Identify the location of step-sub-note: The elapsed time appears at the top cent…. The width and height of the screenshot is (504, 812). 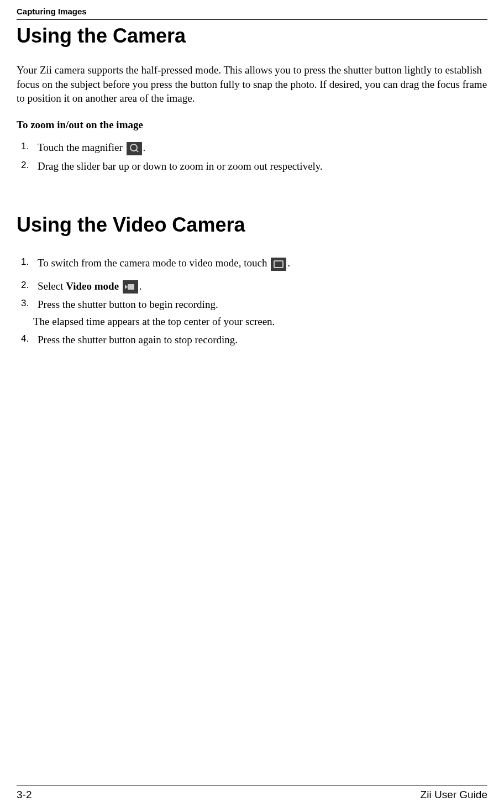
(260, 322).